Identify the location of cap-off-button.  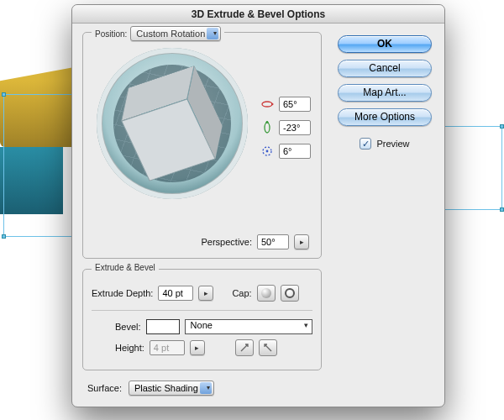
(290, 293).